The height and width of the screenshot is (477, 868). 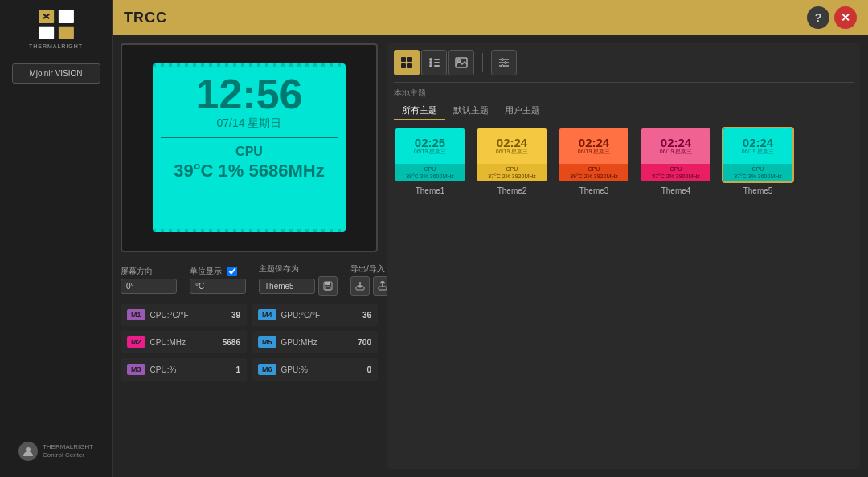 I want to click on theme-save-label: 主题保存为, so click(x=298, y=269).